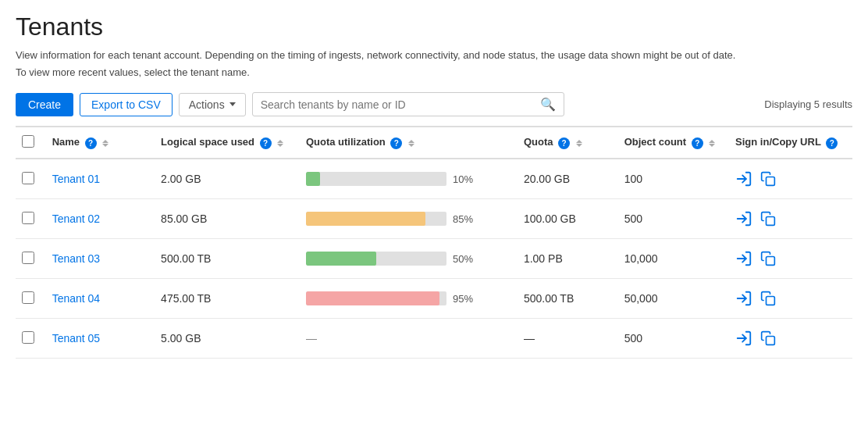  I want to click on help-icon-signin: ?, so click(832, 144).